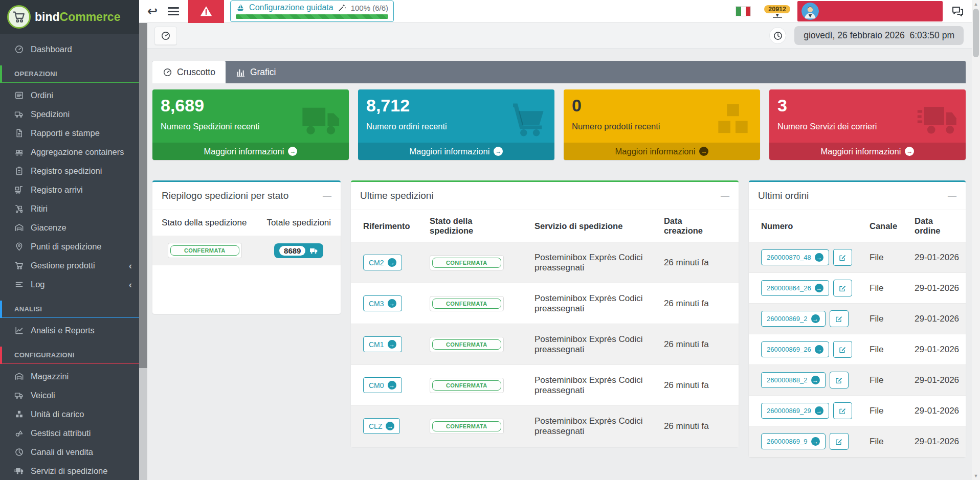 The image size is (980, 480). I want to click on shipment-service: Posteminibox Exprès Codici preassegnati, so click(587, 263).